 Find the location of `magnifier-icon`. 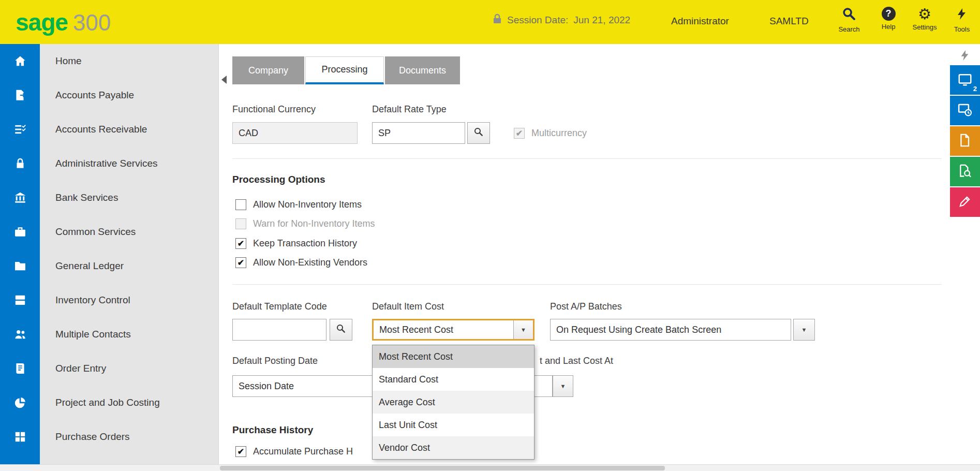

magnifier-icon is located at coordinates (341, 330).